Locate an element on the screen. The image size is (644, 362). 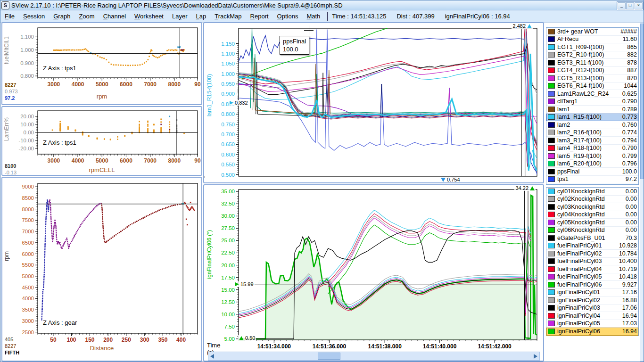
cursor-readout: 8227 0.973 97.2 is located at coordinates (11, 91).